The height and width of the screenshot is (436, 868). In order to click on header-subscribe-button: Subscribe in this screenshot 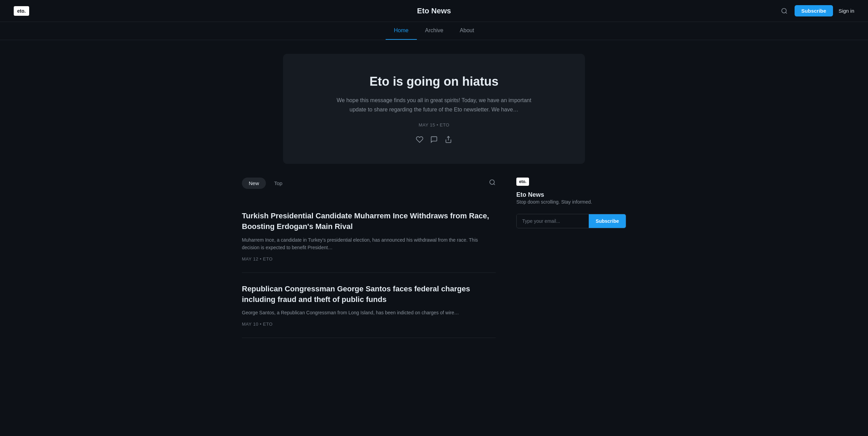, I will do `click(814, 11)`.